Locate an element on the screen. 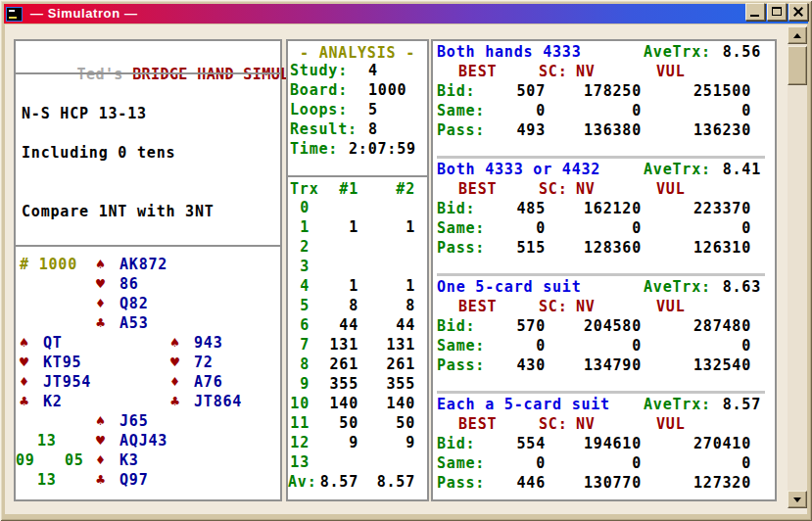 This screenshot has height=521, width=812. trx-row: 1299 is located at coordinates (358, 443).